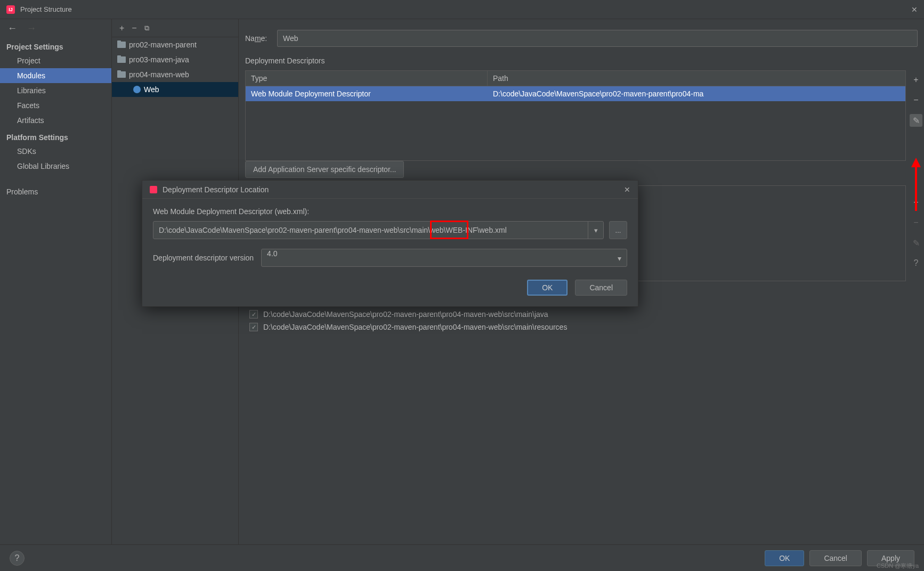  What do you see at coordinates (175, 28) in the screenshot?
I see `tree-toolbar: + − ⧉` at bounding box center [175, 28].